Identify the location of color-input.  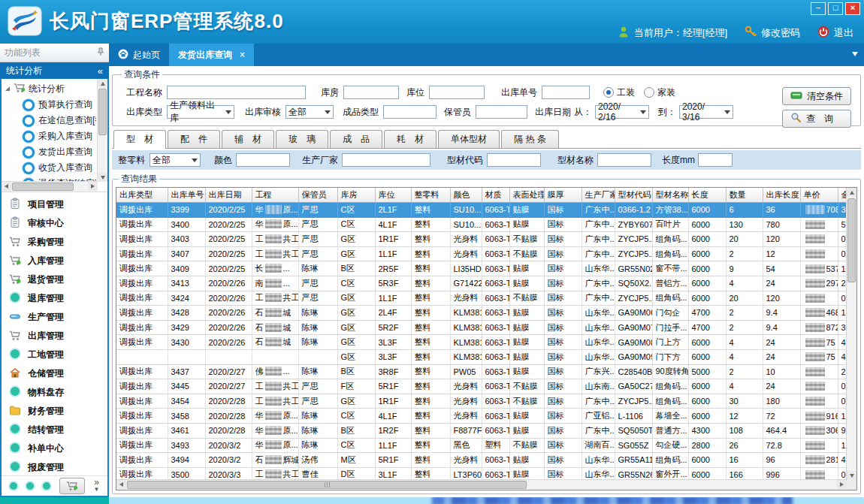
(263, 160).